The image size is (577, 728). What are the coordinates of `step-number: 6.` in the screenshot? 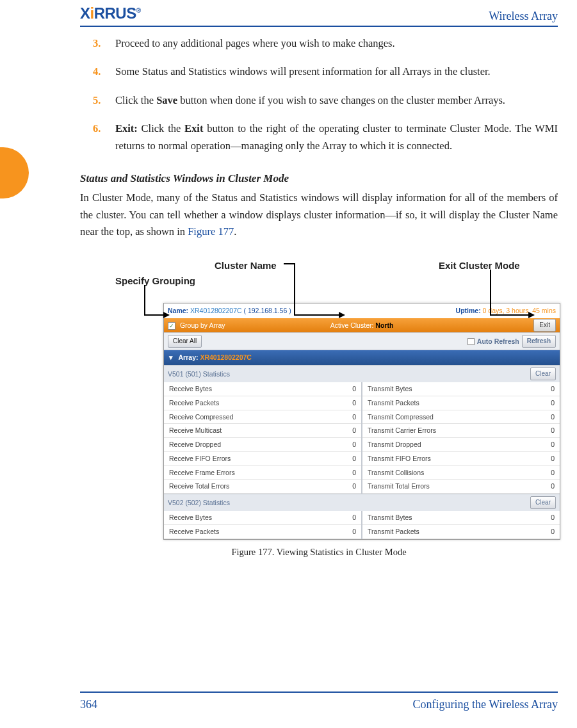 It's located at (97, 129).